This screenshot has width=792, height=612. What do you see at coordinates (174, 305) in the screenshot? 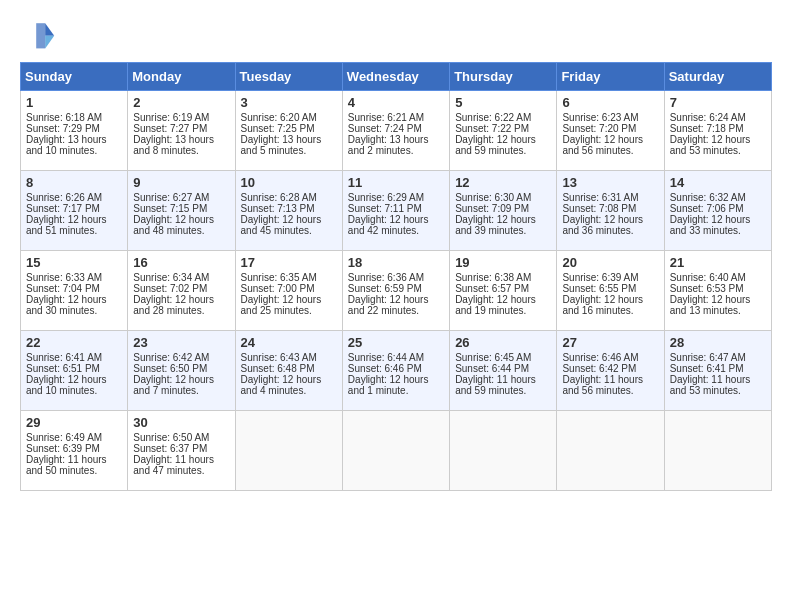
I see `daylight: Daylight: 12 hours and 28 minutes.` at bounding box center [174, 305].